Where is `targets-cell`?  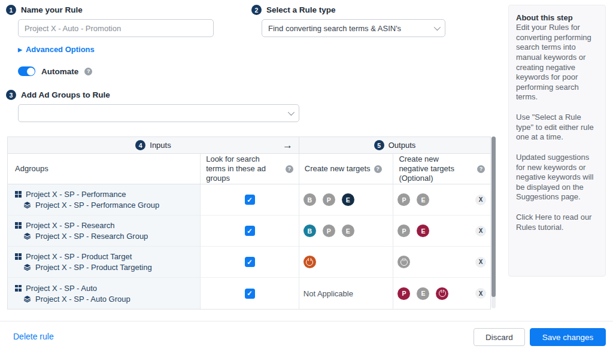
targets-cell is located at coordinates (347, 262).